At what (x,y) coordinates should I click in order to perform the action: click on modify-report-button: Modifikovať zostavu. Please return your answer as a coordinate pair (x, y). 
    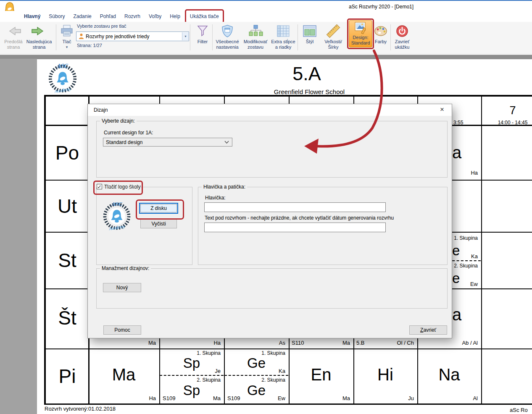
    Looking at the image, I should click on (255, 37).